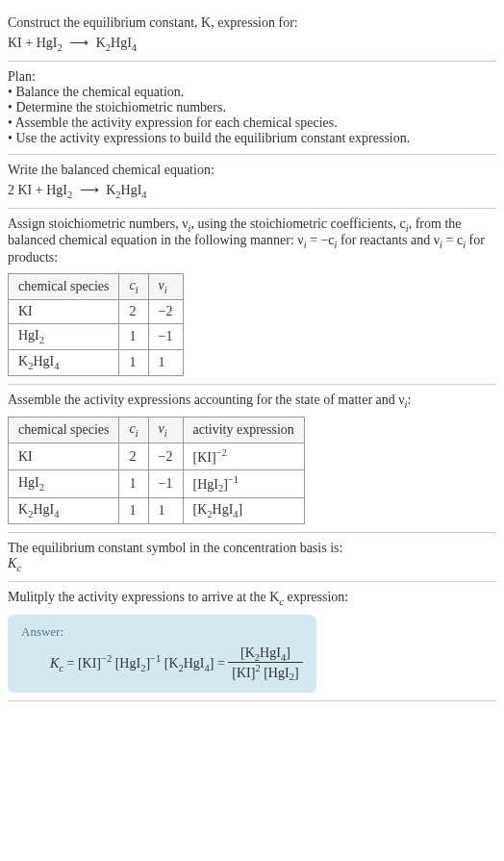 The height and width of the screenshot is (861, 504). What do you see at coordinates (144, 194) in the screenshot?
I see `bal-sub3: 4` at bounding box center [144, 194].